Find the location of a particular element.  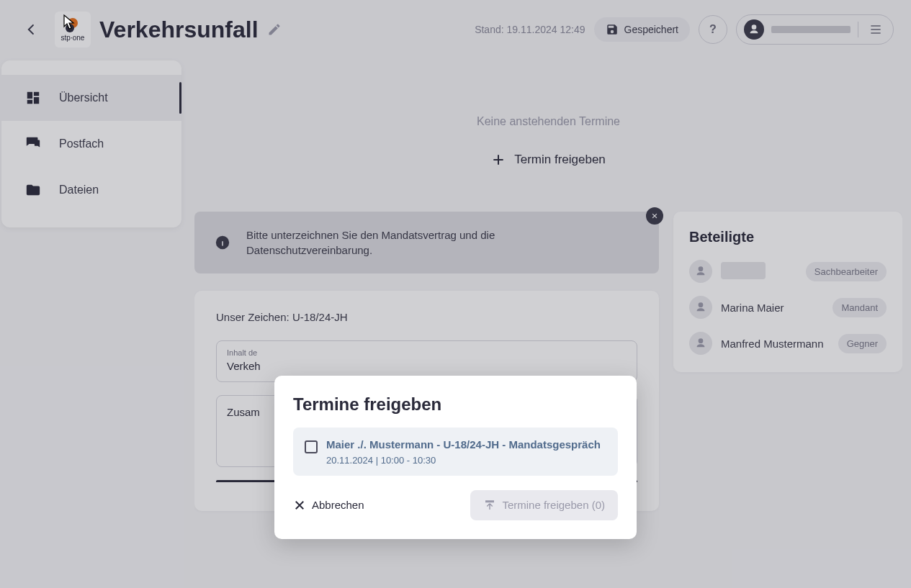

release-appointments-modal: Termine freigeben Maier ./. Mustermann -… is located at coordinates (455, 458).